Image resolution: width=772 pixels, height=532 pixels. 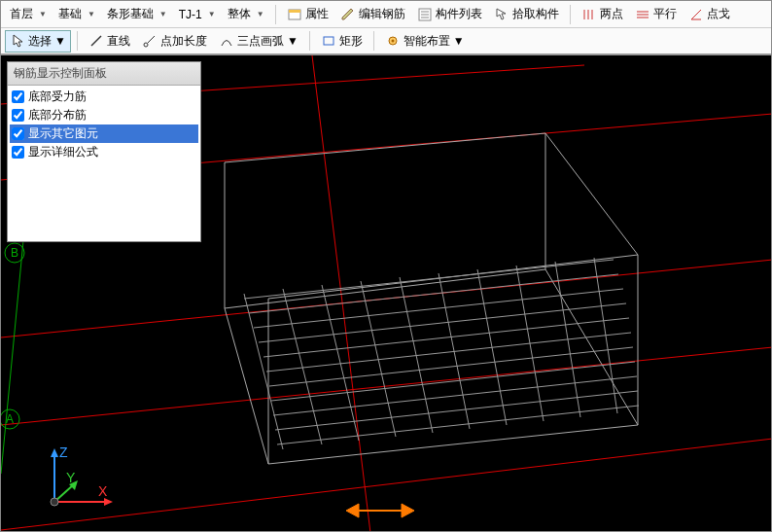 I want to click on cursor-icon, so click(x=18, y=41).